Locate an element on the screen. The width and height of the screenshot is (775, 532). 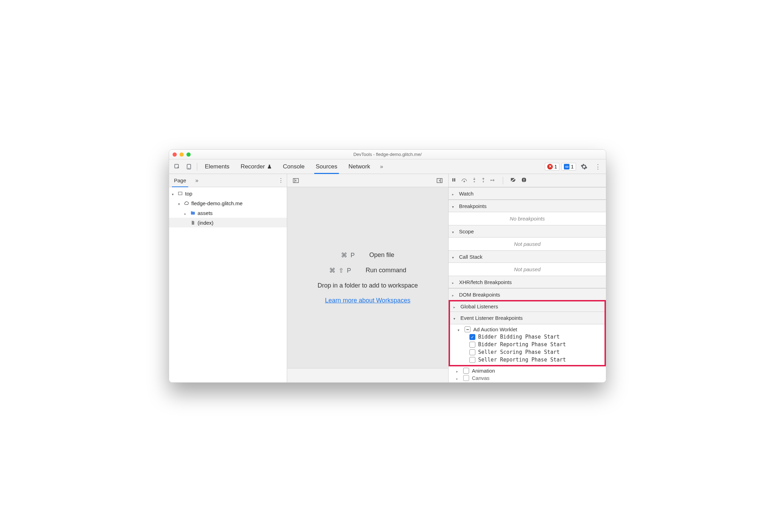
deactivate-breakpoints-icon is located at coordinates (513, 181).